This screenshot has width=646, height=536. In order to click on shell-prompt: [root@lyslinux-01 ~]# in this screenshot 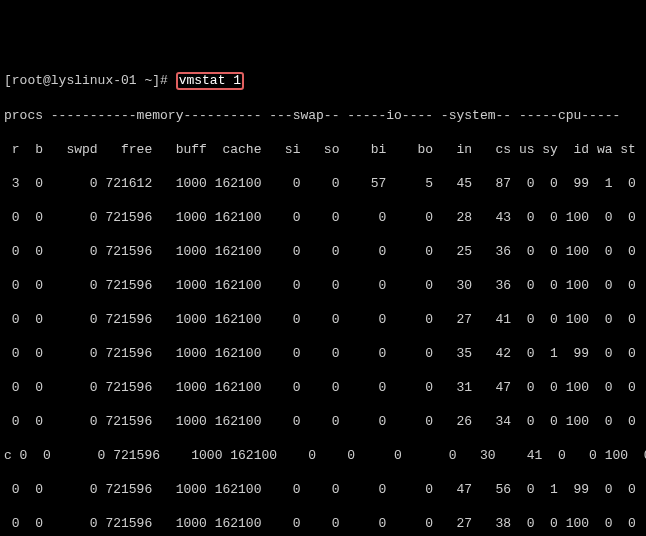, I will do `click(86, 80)`.